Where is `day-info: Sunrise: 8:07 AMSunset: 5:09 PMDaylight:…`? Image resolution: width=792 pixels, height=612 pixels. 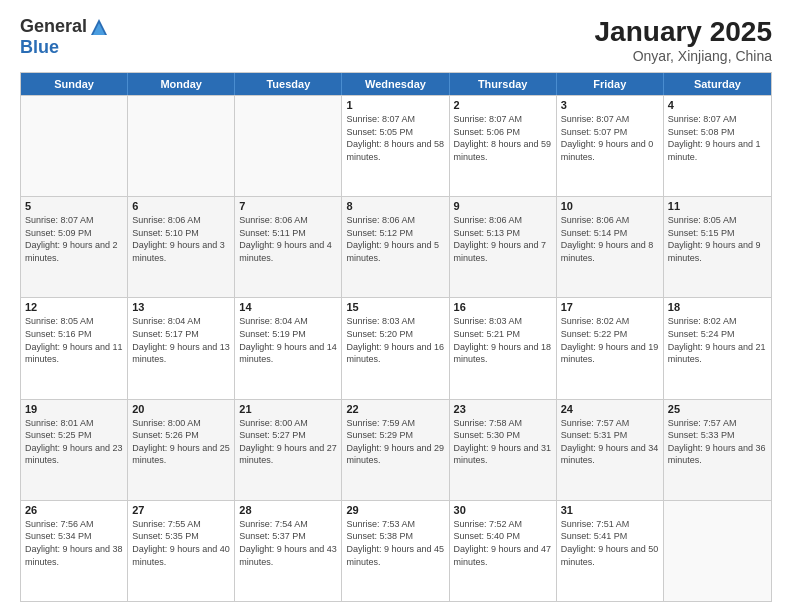 day-info: Sunrise: 8:07 AMSunset: 5:09 PMDaylight:… is located at coordinates (74, 239).